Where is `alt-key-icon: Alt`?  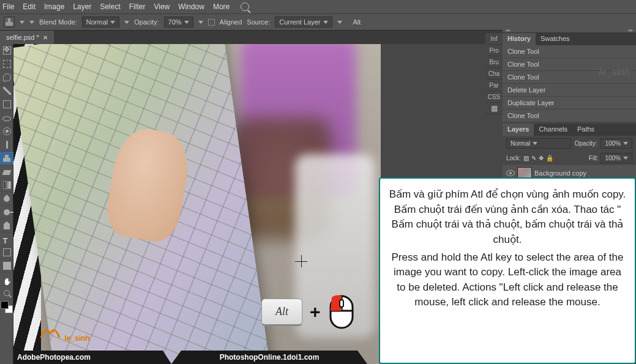 alt-key-icon: Alt is located at coordinates (282, 312).